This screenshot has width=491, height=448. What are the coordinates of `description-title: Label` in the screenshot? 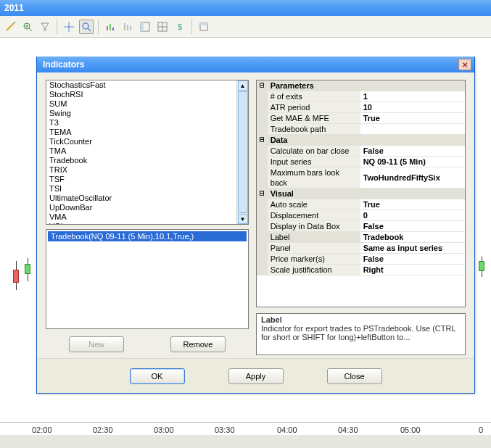 It's located at (361, 320).